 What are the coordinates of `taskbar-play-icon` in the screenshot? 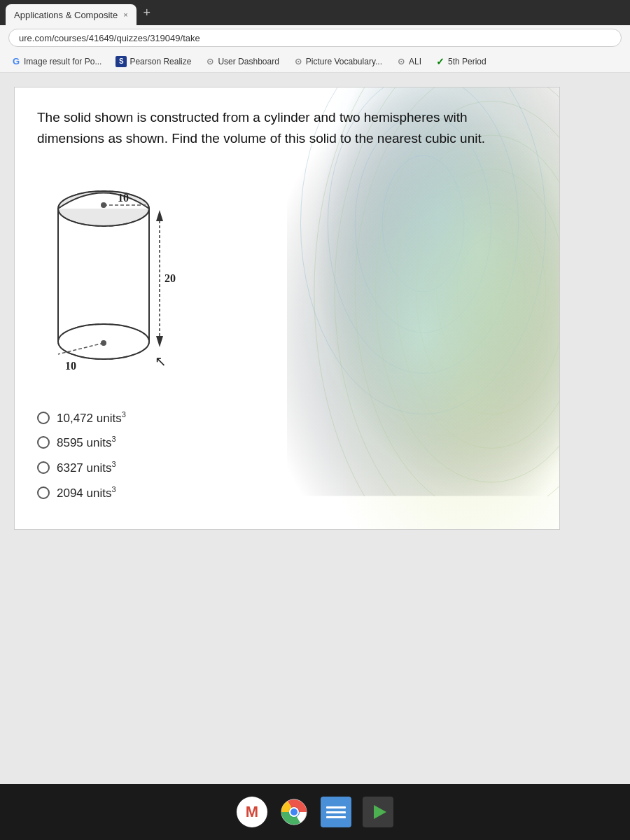 It's located at (378, 812).